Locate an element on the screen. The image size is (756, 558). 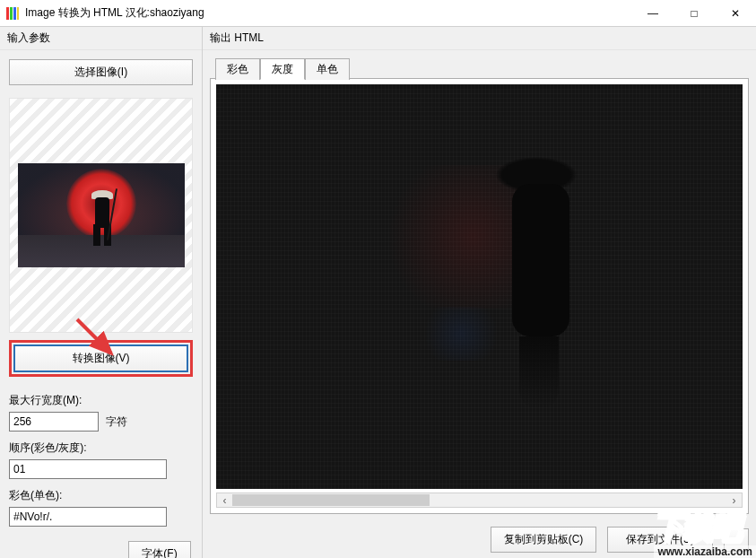
tab-color: 彩色 is located at coordinates (238, 69).